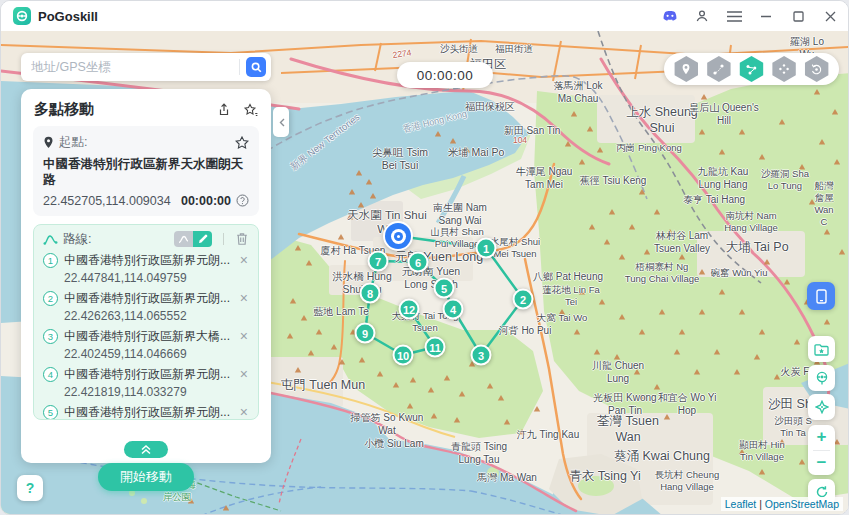 The height and width of the screenshot is (515, 849). I want to click on favorite-icon, so click(250, 110).